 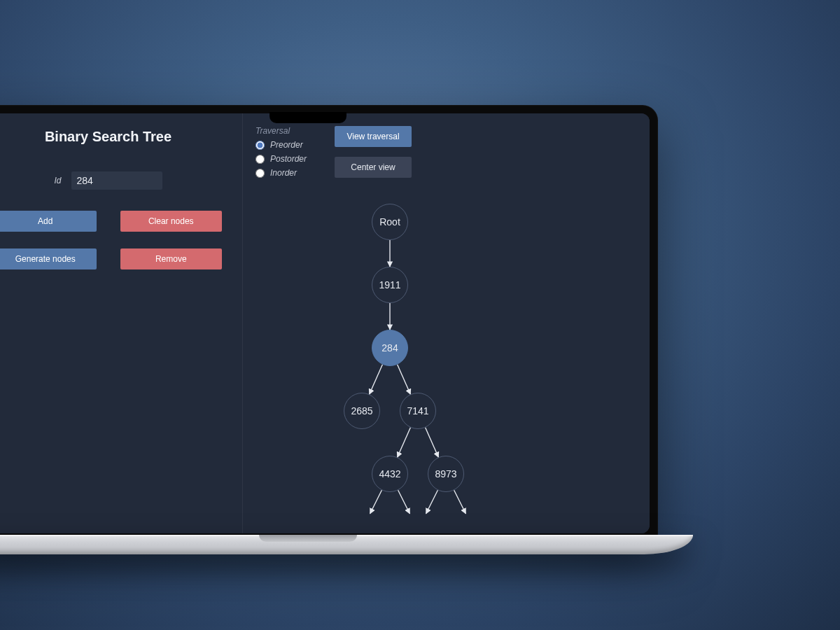 I want to click on tree-node: 284, so click(x=390, y=348).